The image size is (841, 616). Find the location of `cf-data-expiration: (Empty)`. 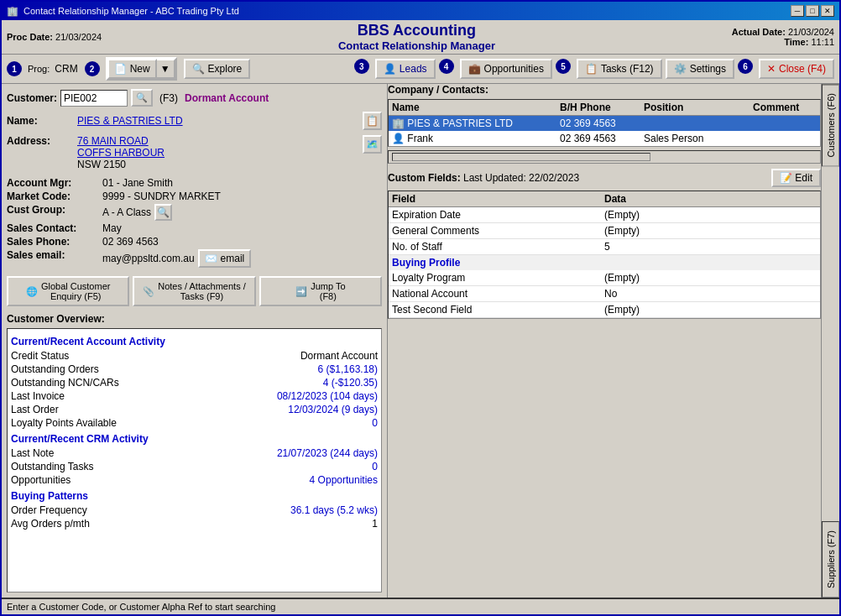

cf-data-expiration: (Empty) is located at coordinates (710, 215).